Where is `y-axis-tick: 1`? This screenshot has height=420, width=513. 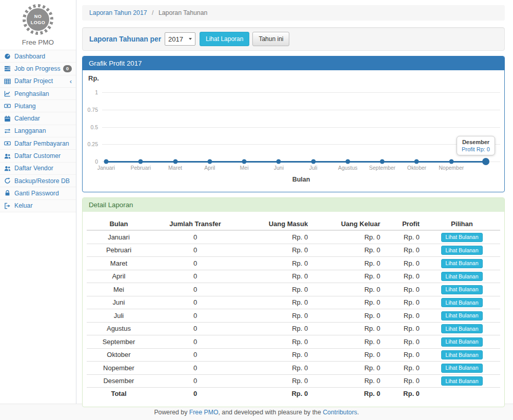
y-axis-tick: 1 is located at coordinates (96, 92).